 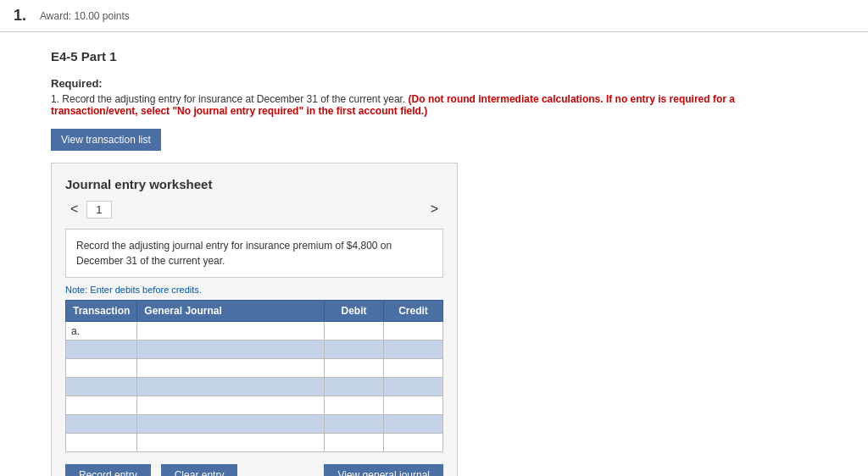 What do you see at coordinates (231, 312) in the screenshot?
I see `col-header-general-journal: General Journal` at bounding box center [231, 312].